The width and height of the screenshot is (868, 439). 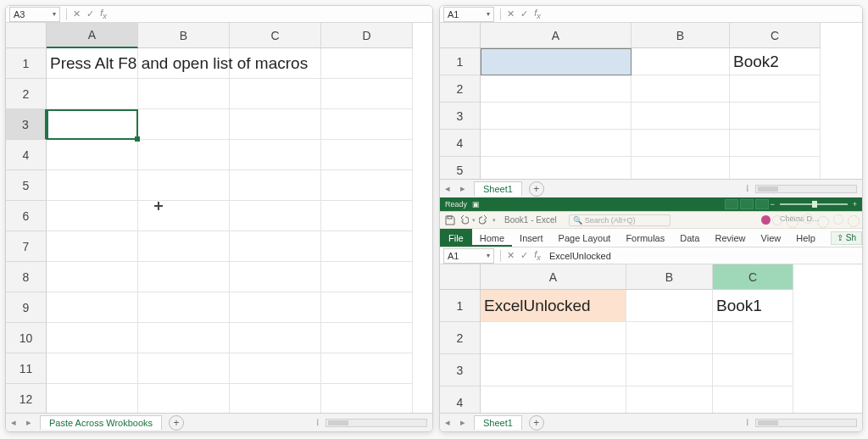 I want to click on view-normal-button, so click(x=732, y=204).